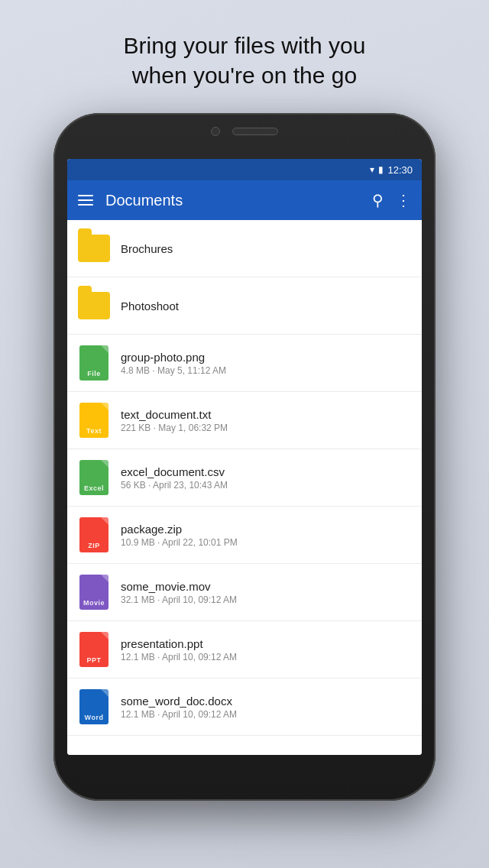  I want to click on file-meta-f3: 56 KB · April 23, 10:43 AM, so click(266, 485).